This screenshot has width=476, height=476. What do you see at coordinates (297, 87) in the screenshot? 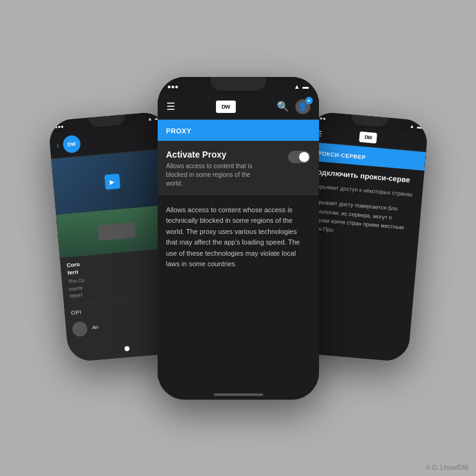
I see `wifi-icon-center: ▲` at bounding box center [297, 87].